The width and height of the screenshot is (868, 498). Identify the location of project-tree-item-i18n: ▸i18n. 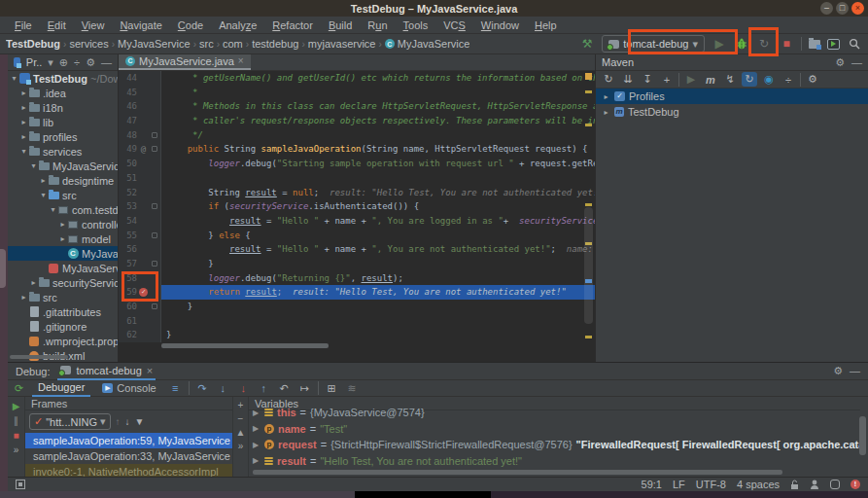
(62, 107).